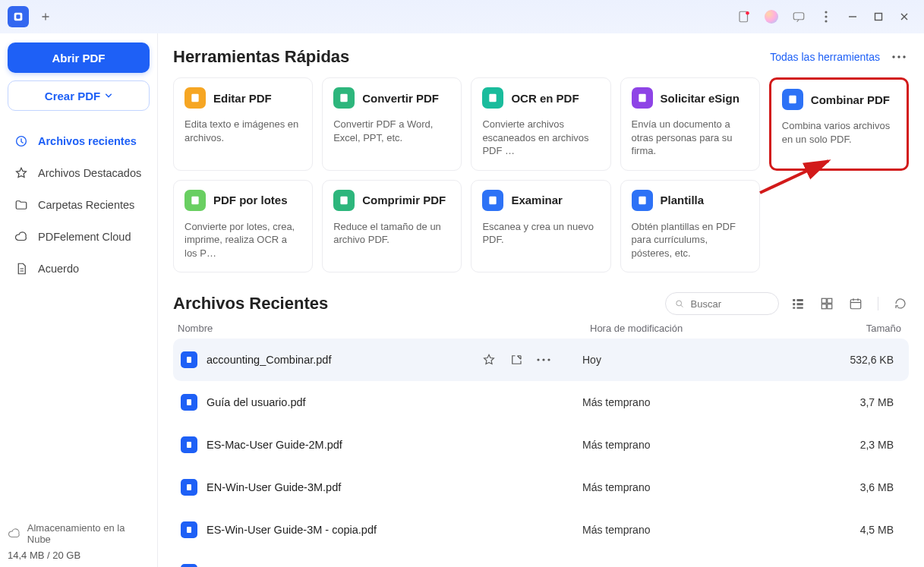 Image resolution: width=924 pixels, height=567 pixels. I want to click on col-name-header: Nombre, so click(384, 328).